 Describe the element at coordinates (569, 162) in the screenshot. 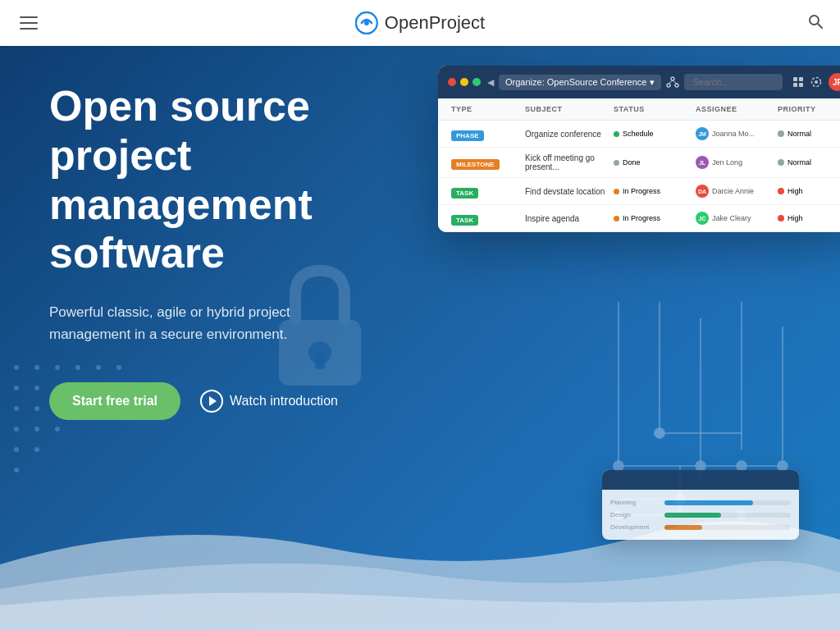

I see `row-subject: Kick off meeting go present...` at that location.